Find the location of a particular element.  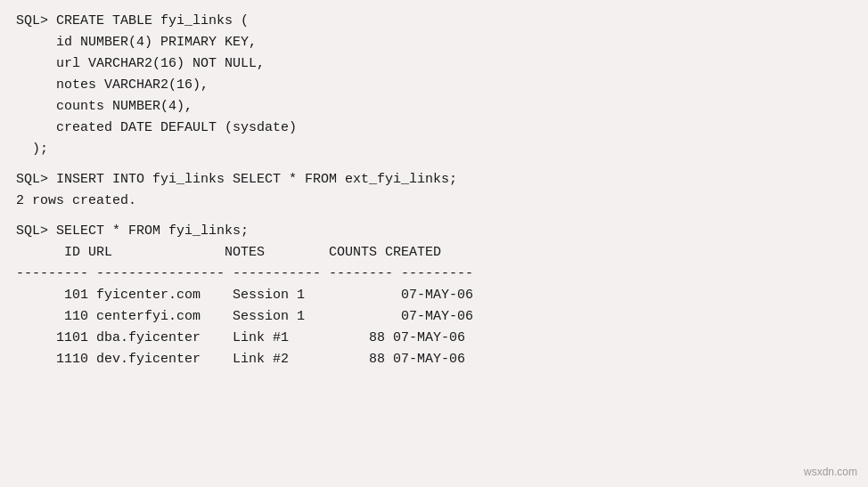

terminal-line: SQL> CREATE TABLE fyi_links ( is located at coordinates (434, 21).